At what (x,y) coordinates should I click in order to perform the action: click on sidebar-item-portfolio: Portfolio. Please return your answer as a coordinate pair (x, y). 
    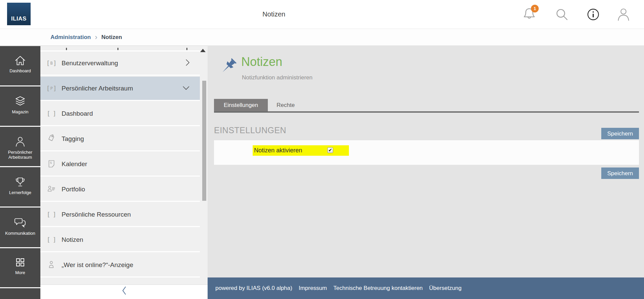
    Looking at the image, I should click on (120, 190).